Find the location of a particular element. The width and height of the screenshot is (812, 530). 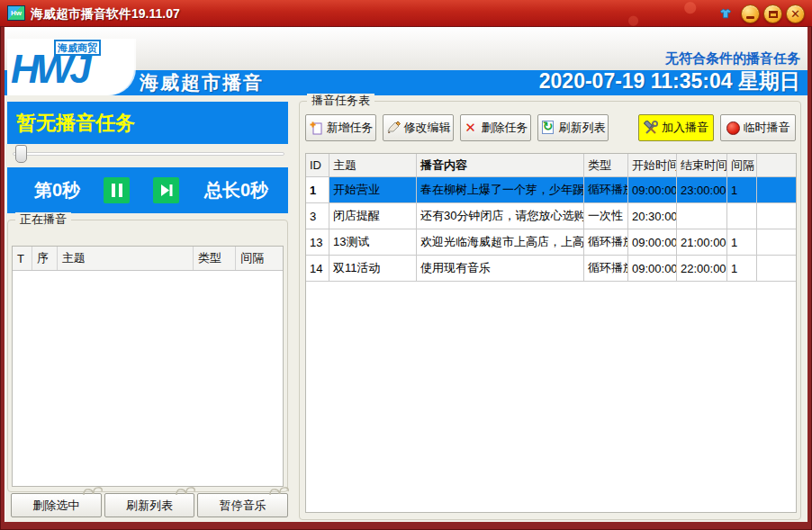

playback-slider is located at coordinates (148, 155).